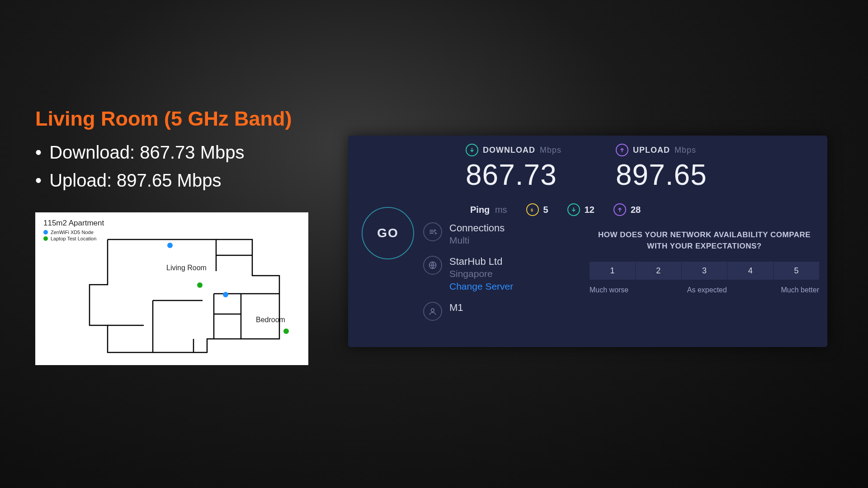  Describe the element at coordinates (685, 150) in the screenshot. I see `upload-unit: Mbps` at that location.